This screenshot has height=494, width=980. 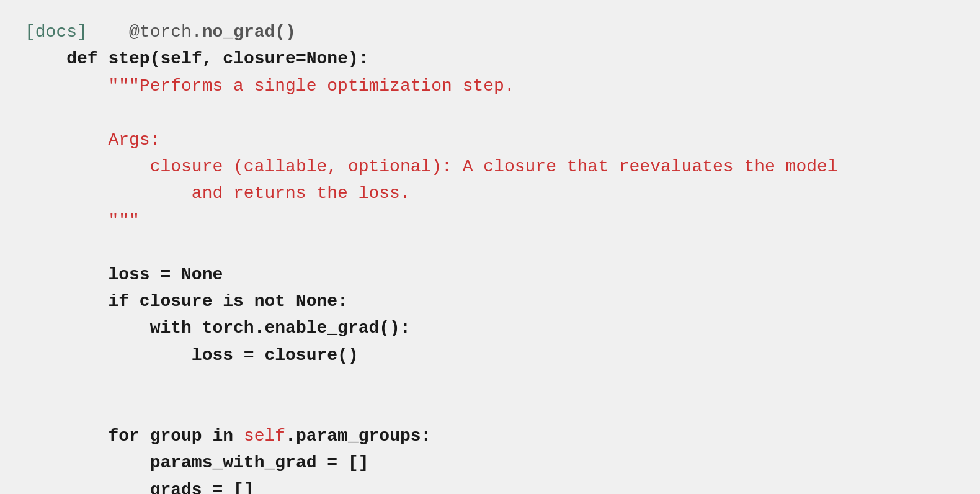 I want to click on params-with-grad-assign: params_with_grad = [], so click(x=259, y=463).